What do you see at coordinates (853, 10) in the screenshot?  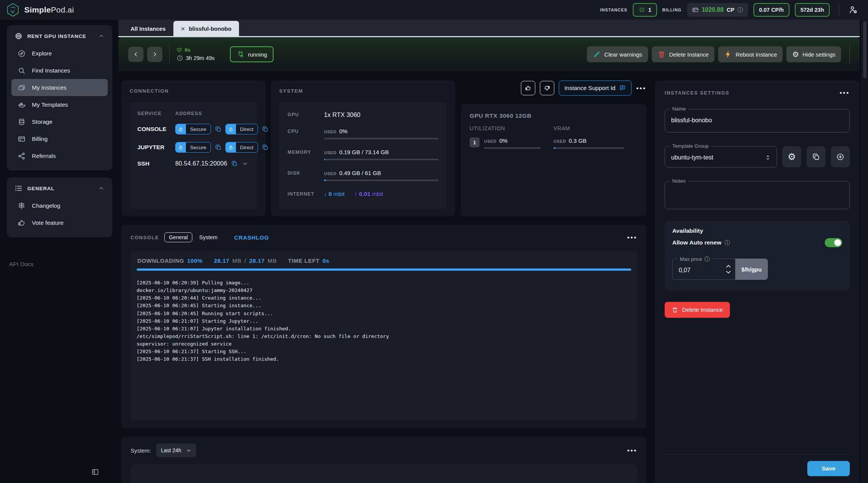 I see `account-settings-icon` at bounding box center [853, 10].